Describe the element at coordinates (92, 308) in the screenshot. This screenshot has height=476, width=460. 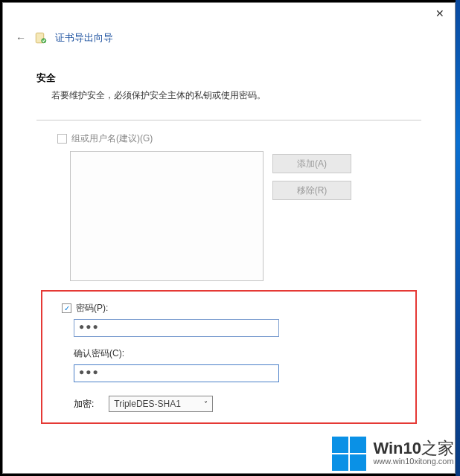
I see `password-label: 密码(P):` at that location.